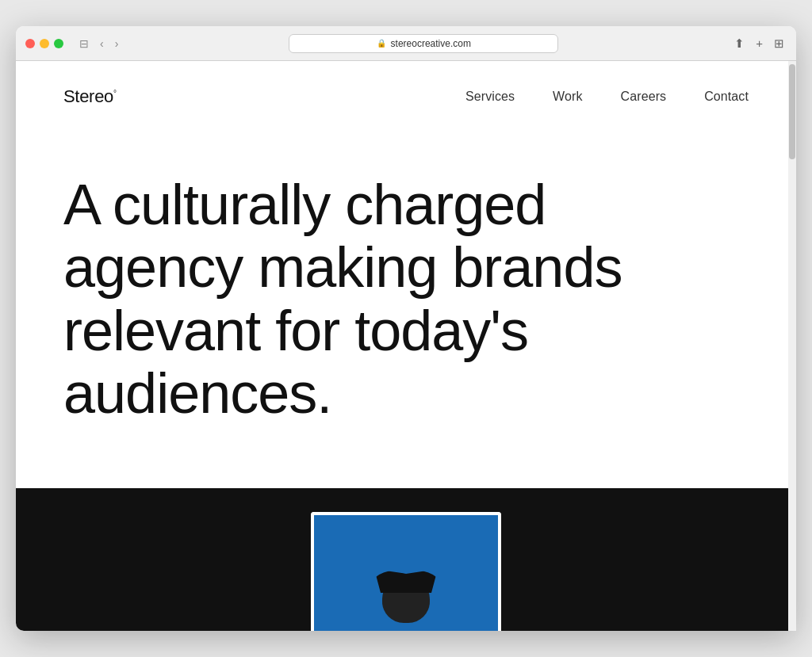 The height and width of the screenshot is (657, 812). What do you see at coordinates (779, 44) in the screenshot?
I see `extensions-button: ⊞` at bounding box center [779, 44].